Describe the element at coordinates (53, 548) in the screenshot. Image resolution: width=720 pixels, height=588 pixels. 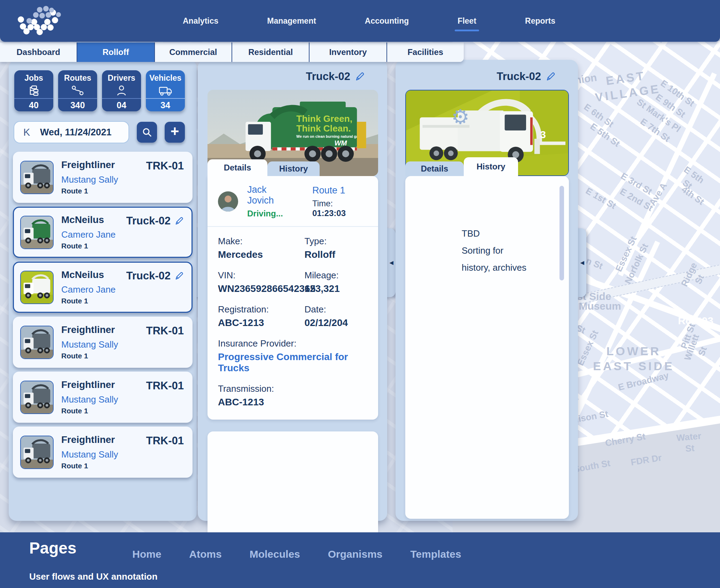
I see `footer-title: Pages` at that location.